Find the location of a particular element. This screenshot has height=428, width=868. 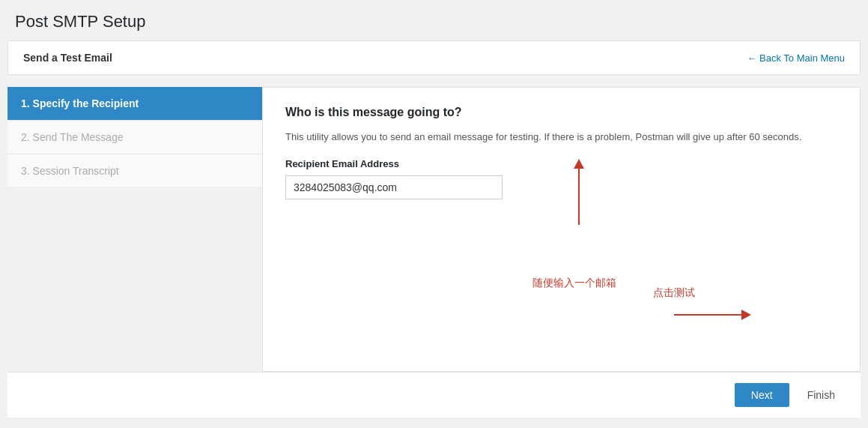

top-bar-title: Send a Test Email is located at coordinates (67, 58).